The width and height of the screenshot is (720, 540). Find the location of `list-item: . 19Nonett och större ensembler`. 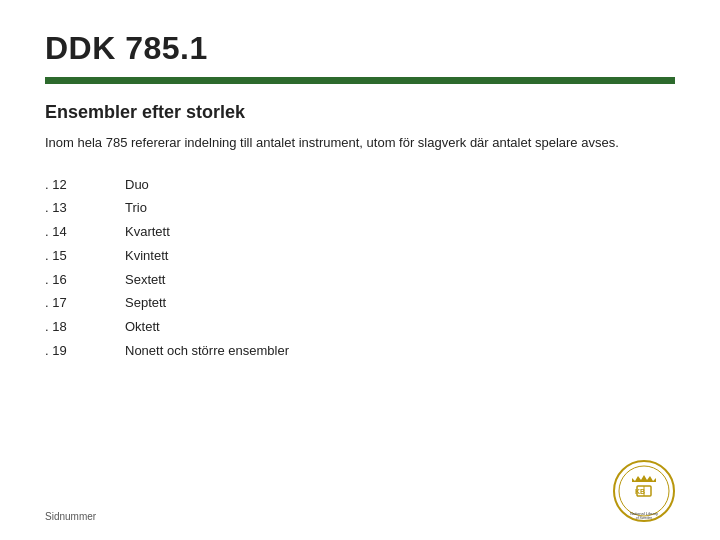

list-item: . 19Nonett och större ensembler is located at coordinates (360, 352).